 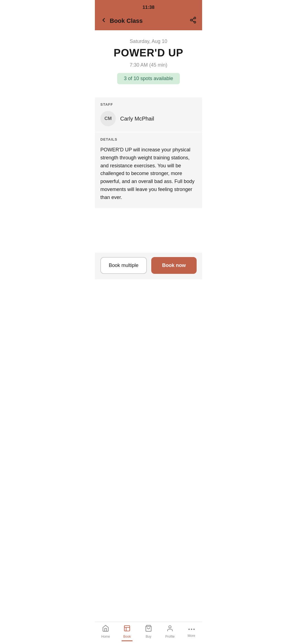 I want to click on staff-row: CM Carly McPhail, so click(x=148, y=119).